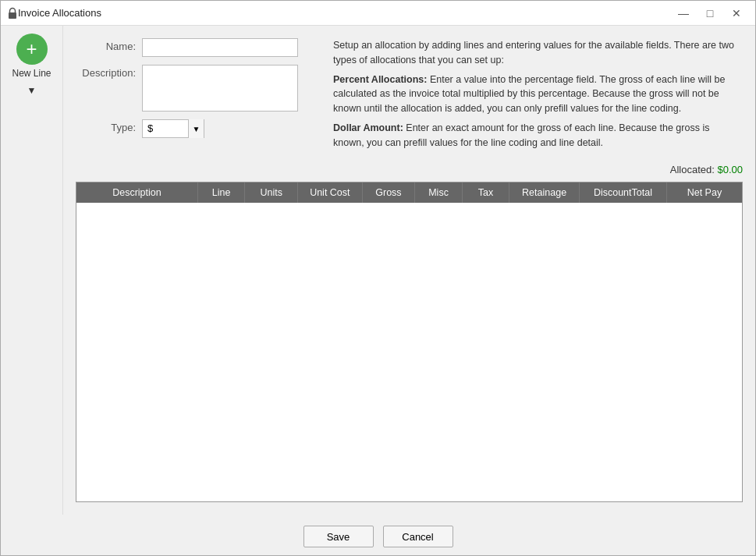  I want to click on type-select: $ ▼, so click(173, 129).